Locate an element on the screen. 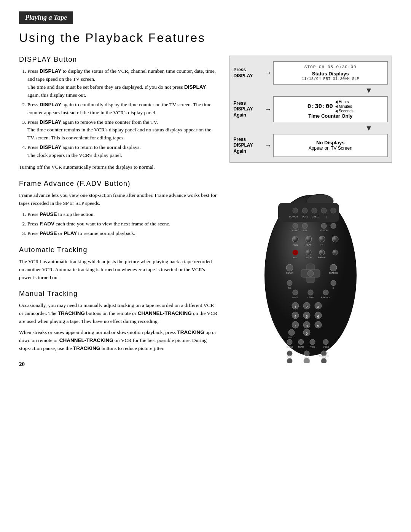 This screenshot has width=411, height=532. display-footer-text: Turning off the VCR automatically return… is located at coordinates (119, 168).